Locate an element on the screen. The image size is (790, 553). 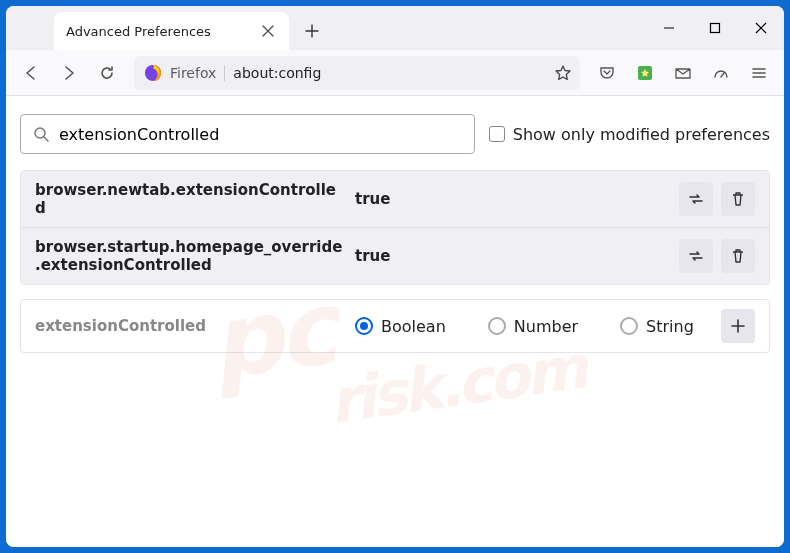
maximize-button is located at coordinates (715, 28).